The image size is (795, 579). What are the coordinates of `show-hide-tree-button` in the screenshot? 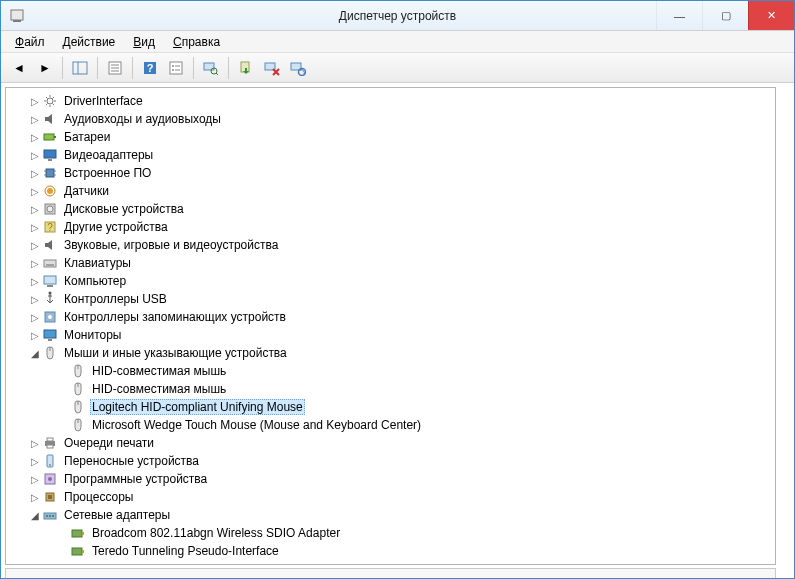 It's located at (80, 68).